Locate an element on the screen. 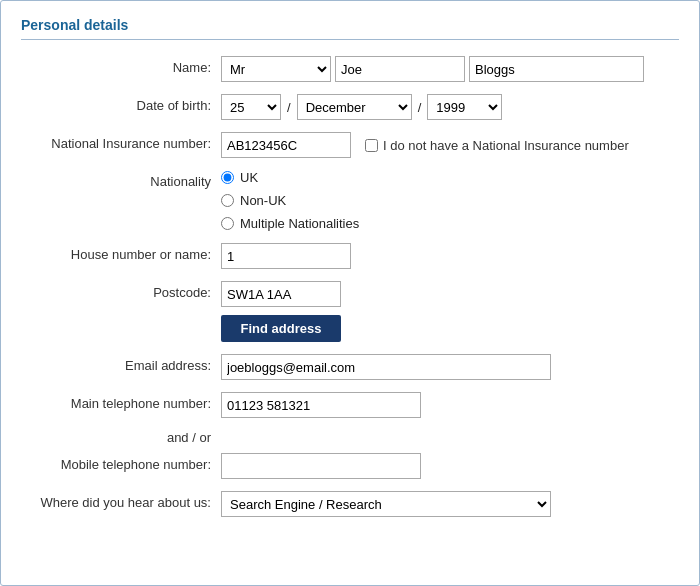 This screenshot has height=586, width=700. name-controls: Mr Mrs Miss Ms Dr is located at coordinates (432, 69).